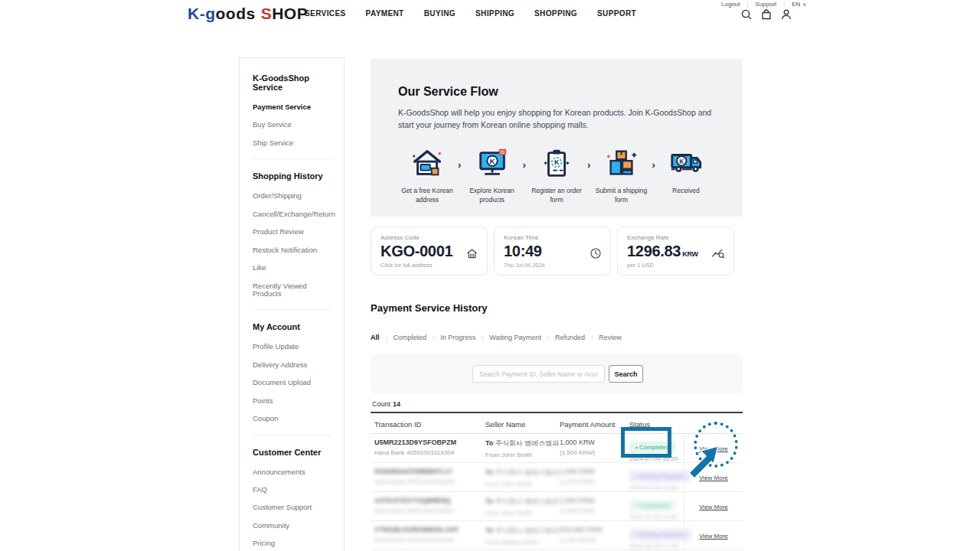 The image size is (980, 551). Describe the element at coordinates (386, 404) in the screenshot. I see `result-count: Count14` at that location.